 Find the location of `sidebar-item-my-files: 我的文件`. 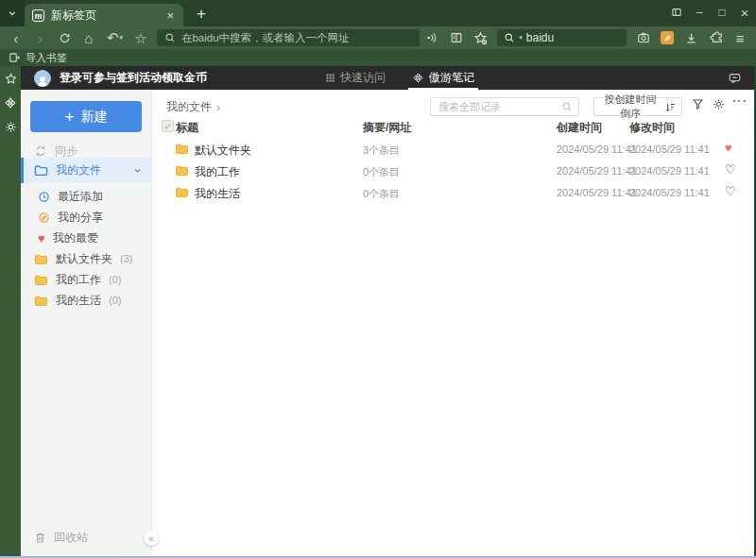

sidebar-item-my-files: 我的文件 is located at coordinates (86, 170).